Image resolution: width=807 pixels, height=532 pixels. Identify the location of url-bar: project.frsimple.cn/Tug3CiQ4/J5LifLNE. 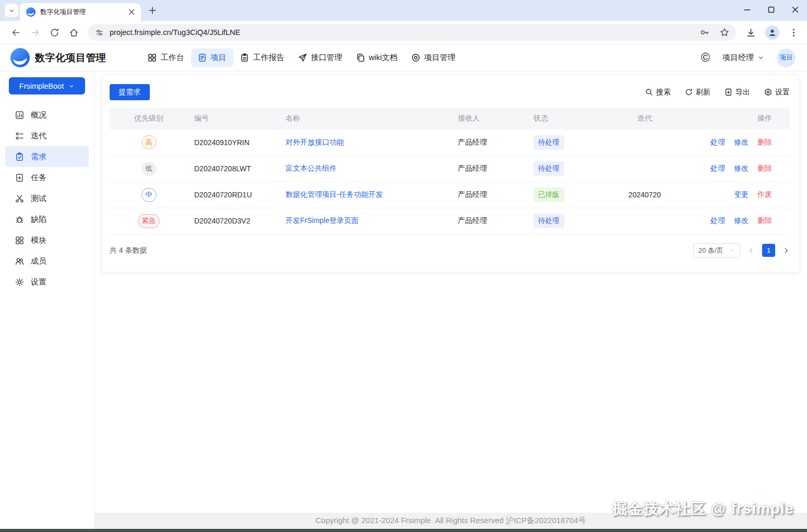
(412, 32).